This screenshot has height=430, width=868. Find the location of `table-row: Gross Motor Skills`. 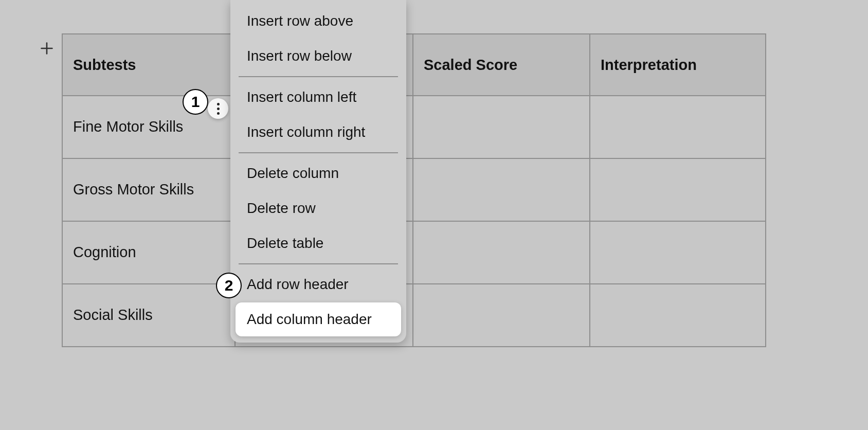

table-row: Gross Motor Skills is located at coordinates (414, 190).